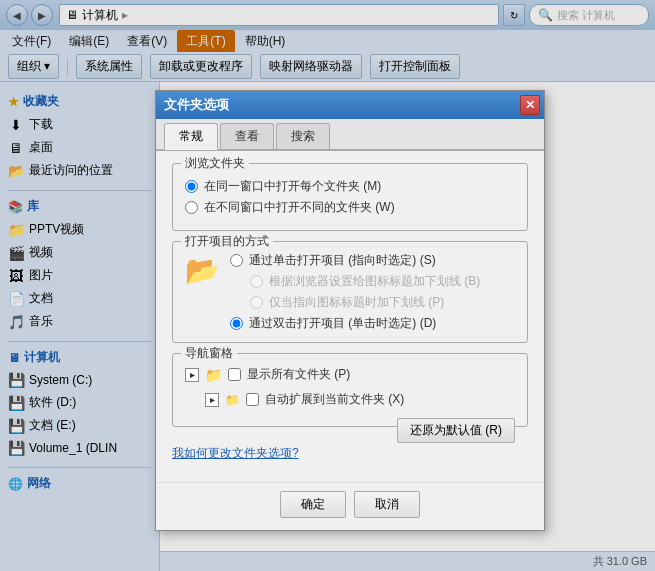  I want to click on restore-default-button: 还原为默认值 (R), so click(456, 430).